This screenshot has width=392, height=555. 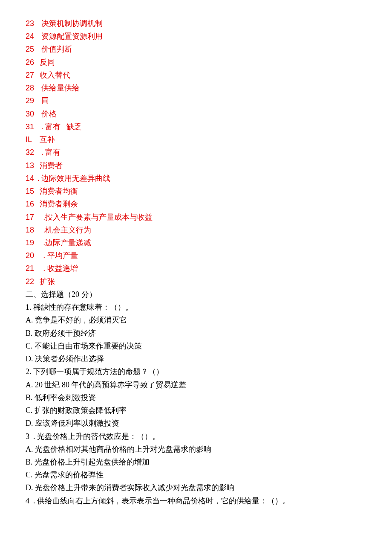 I want to click on answer-text: 价格, so click(x=47, y=114).